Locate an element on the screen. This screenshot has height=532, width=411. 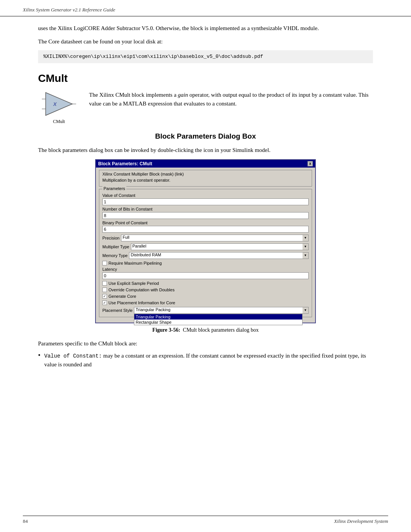
placement-style-value: Triangular Packing is located at coordinates (218, 310).